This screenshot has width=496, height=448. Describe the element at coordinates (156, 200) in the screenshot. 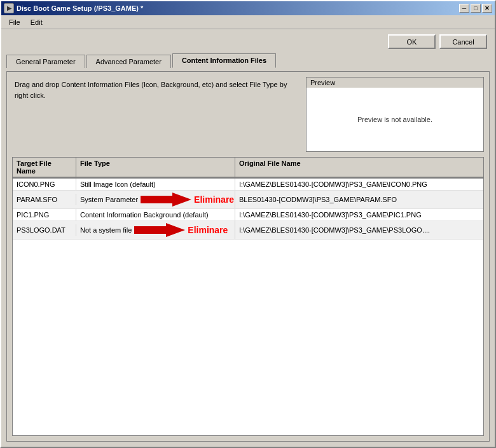

I see `cell-type: System Parameter Eliminare` at that location.